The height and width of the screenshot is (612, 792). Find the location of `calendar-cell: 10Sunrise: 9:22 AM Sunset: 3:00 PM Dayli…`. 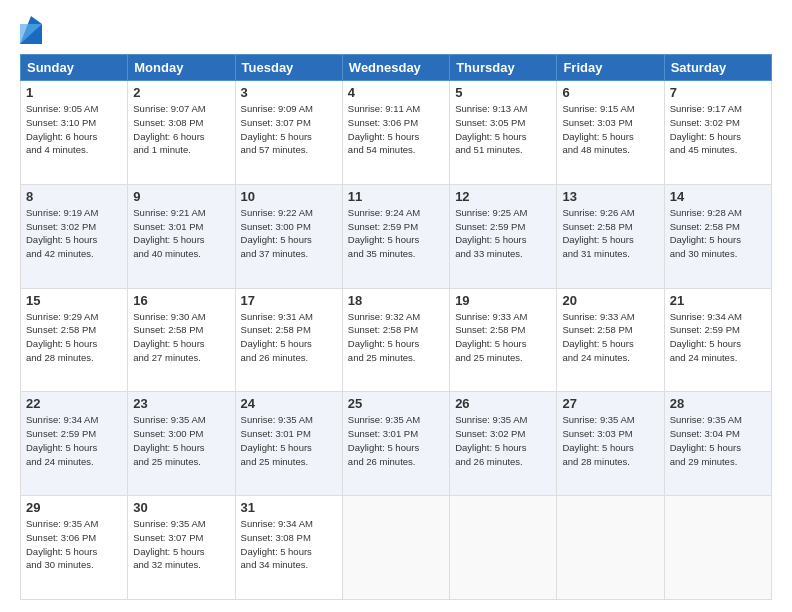

calendar-cell: 10Sunrise: 9:22 AM Sunset: 3:00 PM Dayli… is located at coordinates (288, 236).